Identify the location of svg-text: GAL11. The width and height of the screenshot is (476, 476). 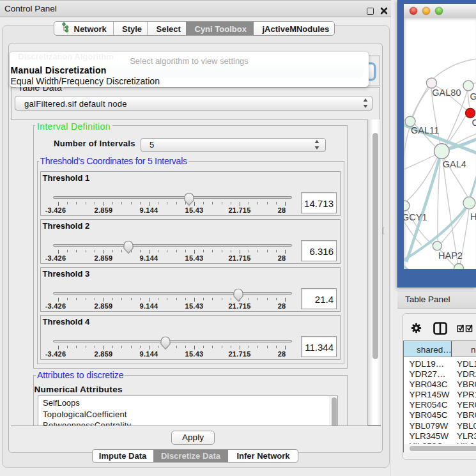
(425, 130).